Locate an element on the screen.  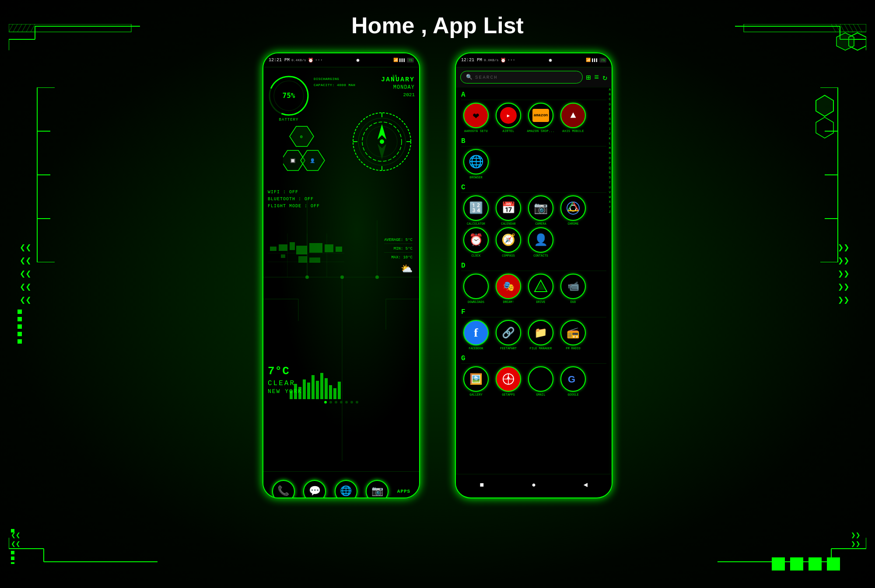
nav-camera-icon: 📷 is located at coordinates (377, 490).